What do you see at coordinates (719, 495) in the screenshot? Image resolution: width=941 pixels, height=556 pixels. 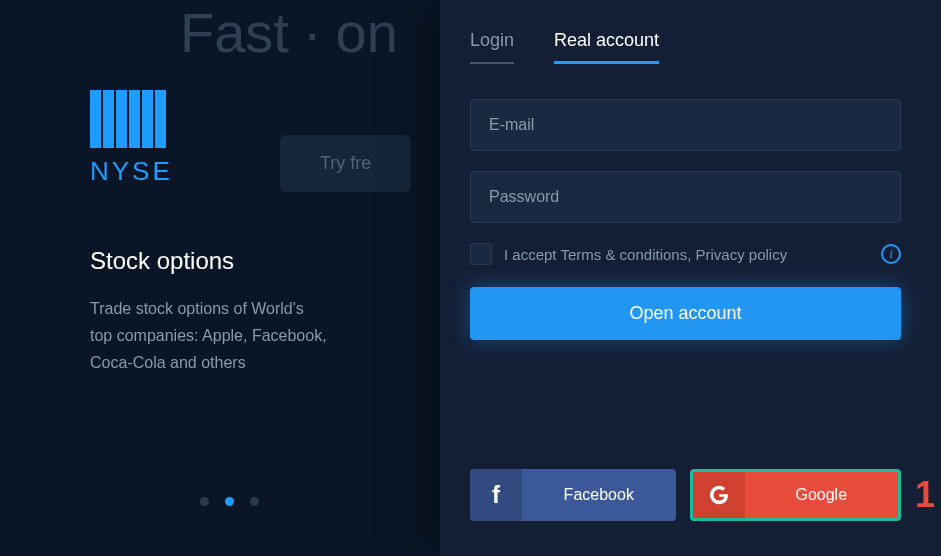 I see `google-icon` at bounding box center [719, 495].